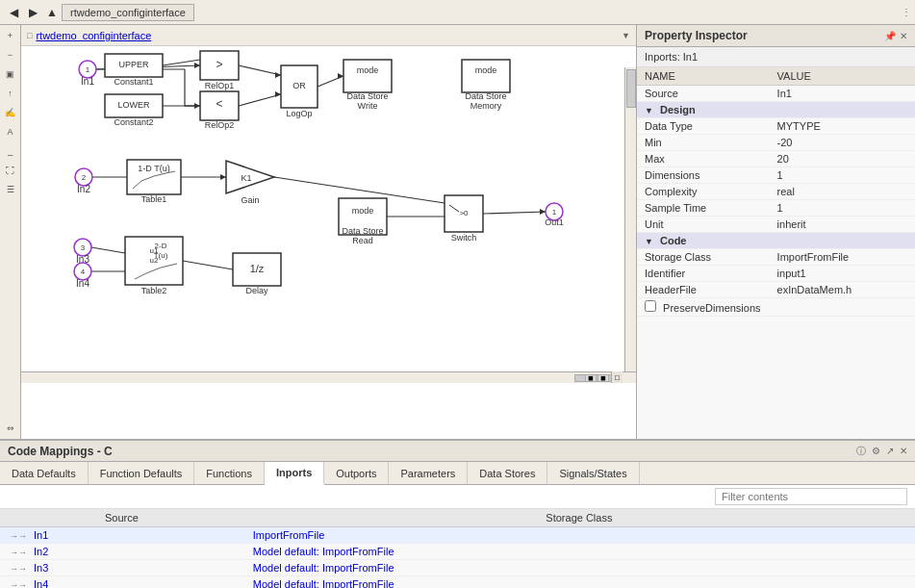 This screenshot has width=915, height=588. I want to click on svg-text: RelOp1, so click(219, 86).